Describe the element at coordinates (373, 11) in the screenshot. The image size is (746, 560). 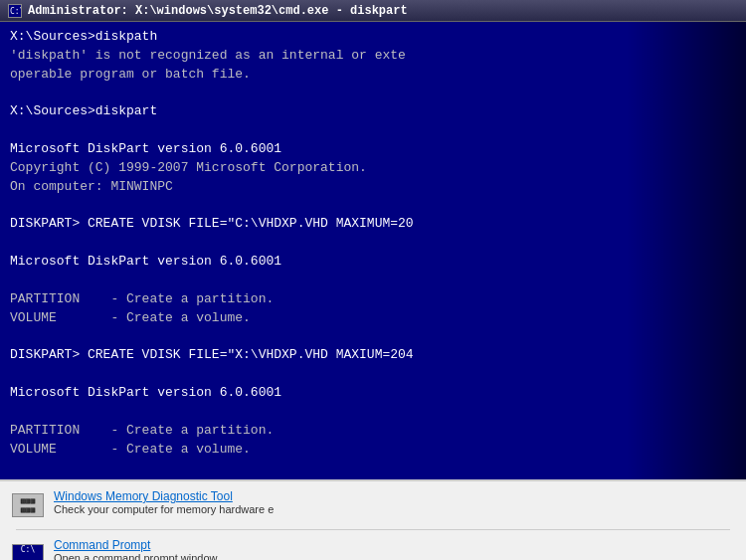
I see `title-bar: C:\ Administrator: X:\windows\system32\c…` at that location.